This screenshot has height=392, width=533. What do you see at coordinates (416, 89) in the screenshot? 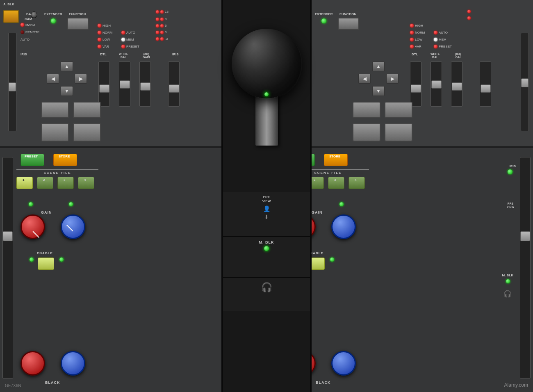
I see `right-fader-dtl-thumb` at bounding box center [416, 89].